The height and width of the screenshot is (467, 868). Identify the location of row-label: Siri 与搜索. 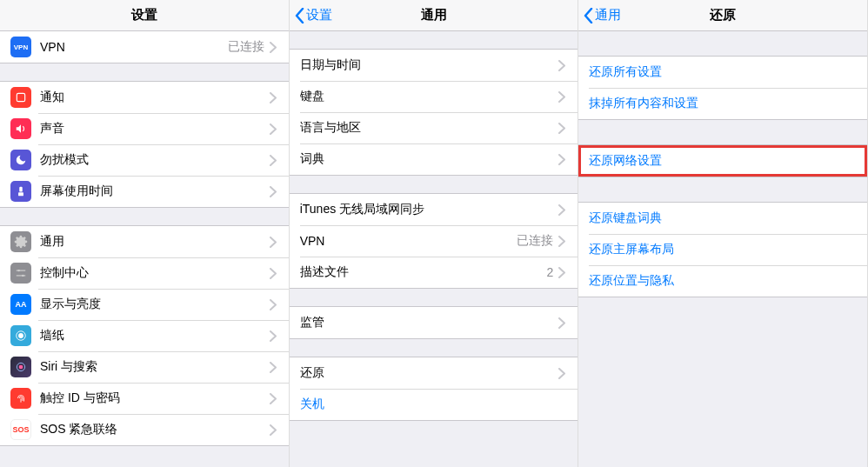
(155, 367).